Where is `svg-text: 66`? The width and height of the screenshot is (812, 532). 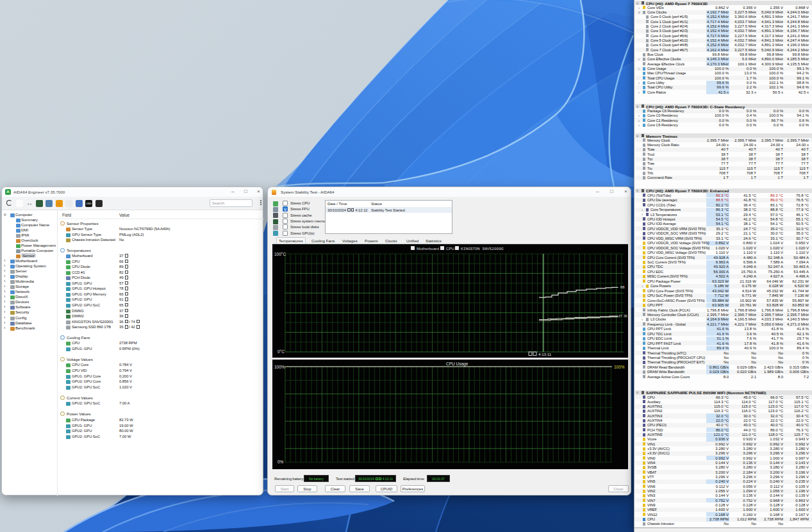 svg-text: 66 is located at coordinates (623, 287).